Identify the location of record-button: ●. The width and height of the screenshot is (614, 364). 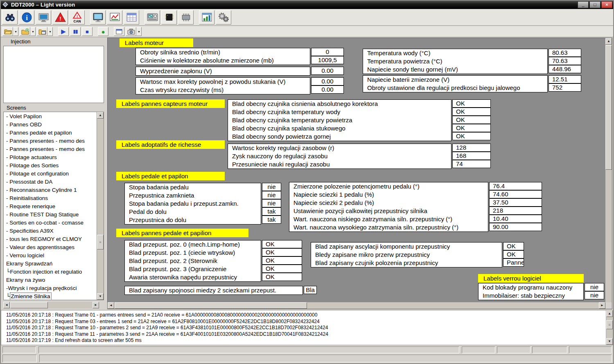
(103, 31).